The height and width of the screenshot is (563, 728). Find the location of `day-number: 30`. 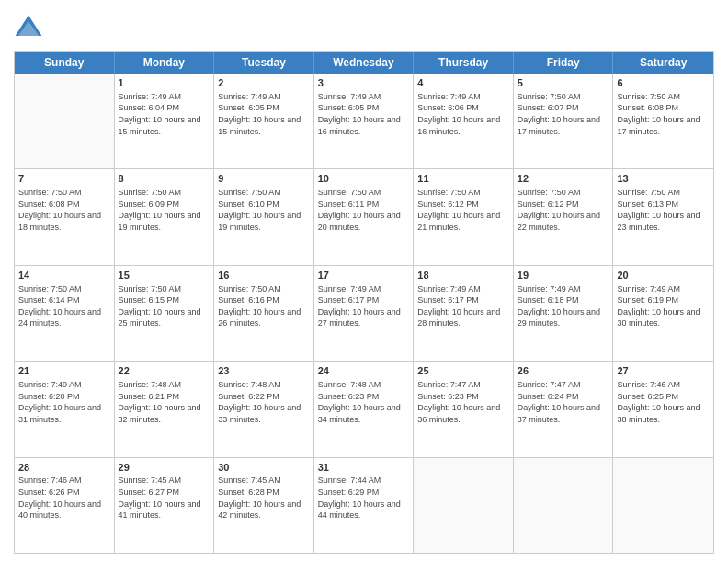

day-number: 30 is located at coordinates (264, 467).